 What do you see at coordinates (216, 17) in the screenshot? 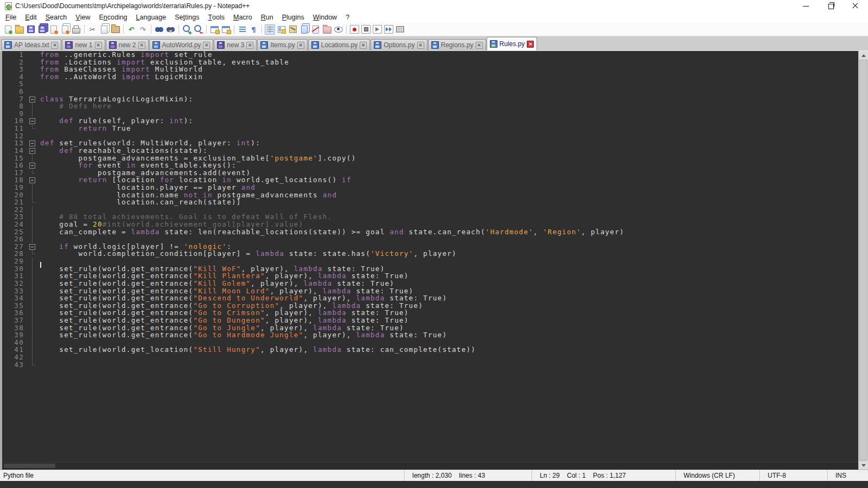
I see `menu-item-tools: Tools` at bounding box center [216, 17].